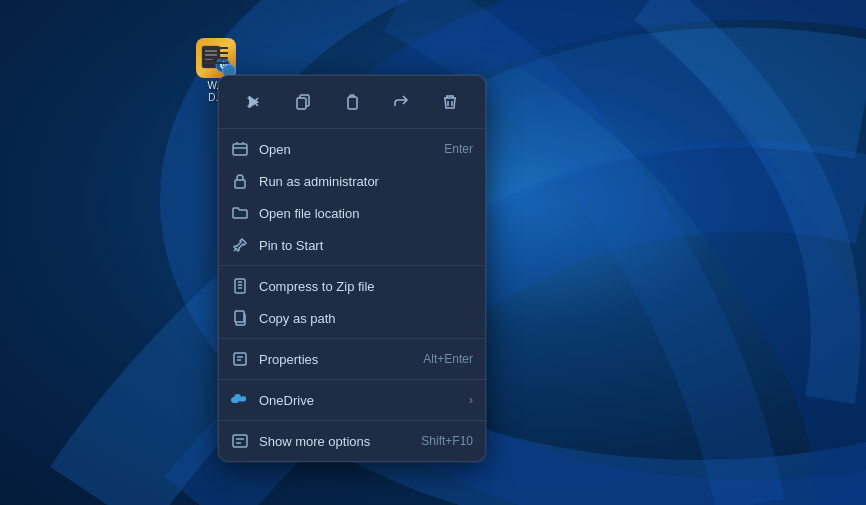  I want to click on menu-item-open: Open Enter, so click(352, 149).